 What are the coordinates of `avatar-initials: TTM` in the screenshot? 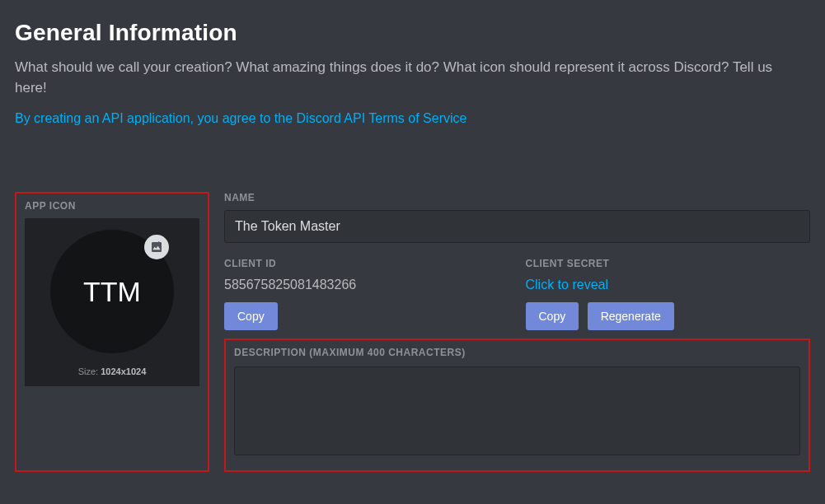 It's located at (112, 292).